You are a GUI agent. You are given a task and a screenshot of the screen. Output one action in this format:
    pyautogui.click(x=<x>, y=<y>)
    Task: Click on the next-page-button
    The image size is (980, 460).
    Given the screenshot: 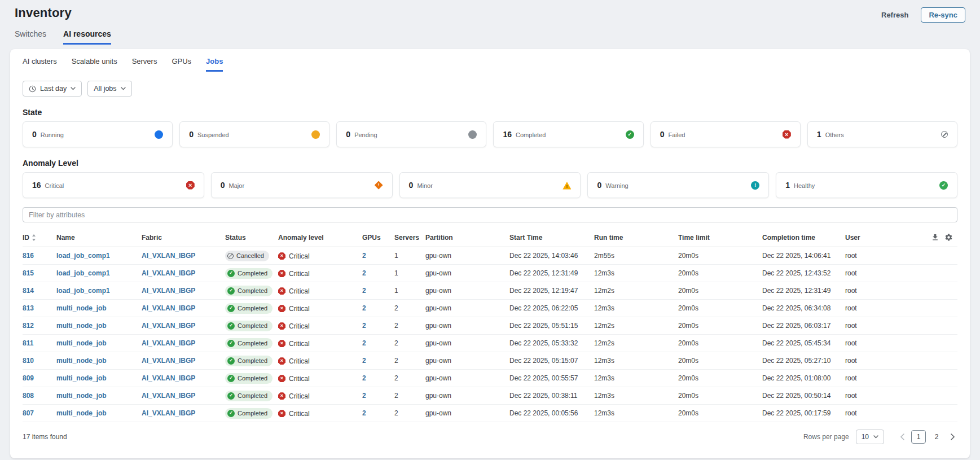 What is the action you would take?
    pyautogui.click(x=953, y=437)
    